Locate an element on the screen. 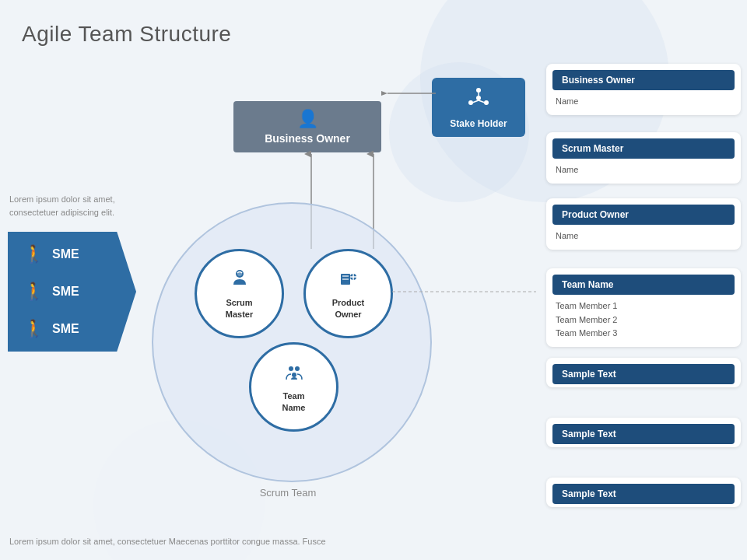 The image size is (747, 560). business-owner-label: Business Owner is located at coordinates (307, 138).